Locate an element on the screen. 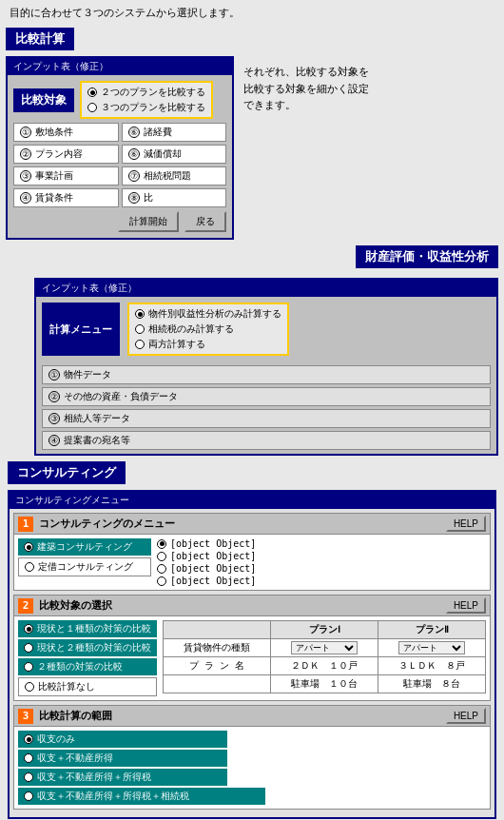 The image size is (504, 820). plan-row-2: プ ラ ン 名 ２ＤＫ １０戸 ３ＬＤＫ ８戸 is located at coordinates (325, 666).